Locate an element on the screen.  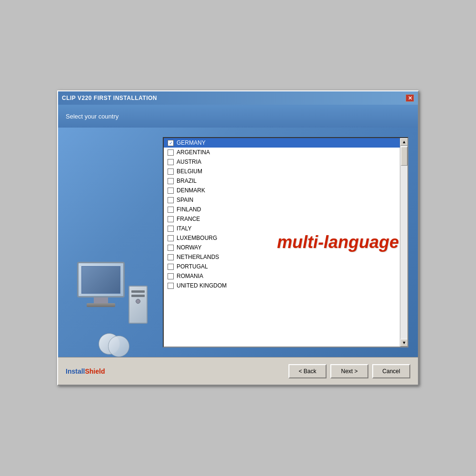
next-button: Next > is located at coordinates (349, 371).